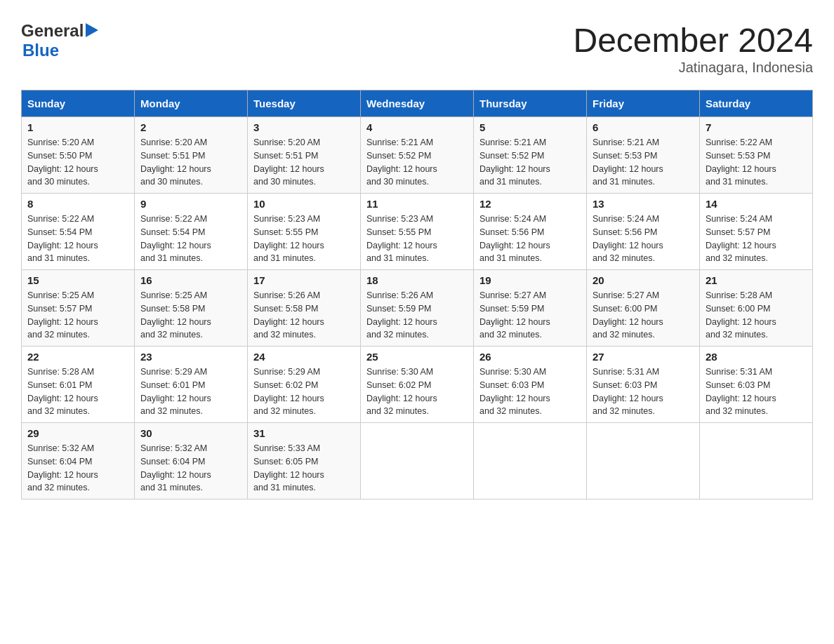 Image resolution: width=834 pixels, height=644 pixels. What do you see at coordinates (304, 316) in the screenshot?
I see `day-info: Sunrise: 5:26 AMSunset: 5:58 PMDaylight:…` at bounding box center [304, 316].